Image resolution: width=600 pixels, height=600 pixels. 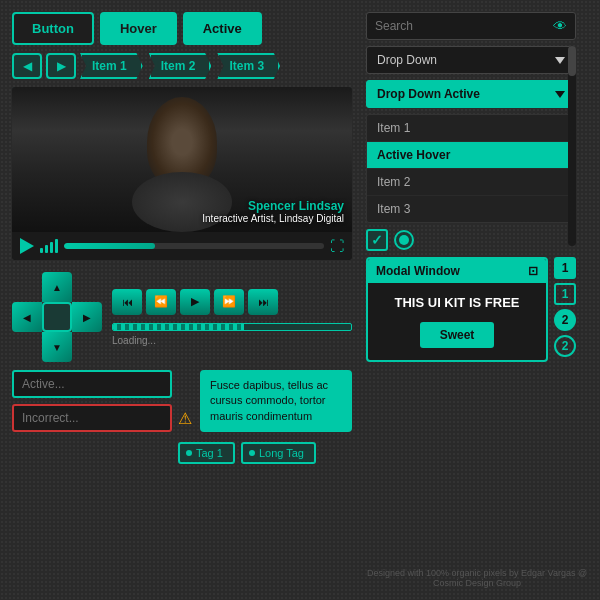 What do you see at coordinates (428, 94) in the screenshot?
I see `dropdown-2-label: Drop Down Active` at bounding box center [428, 94].